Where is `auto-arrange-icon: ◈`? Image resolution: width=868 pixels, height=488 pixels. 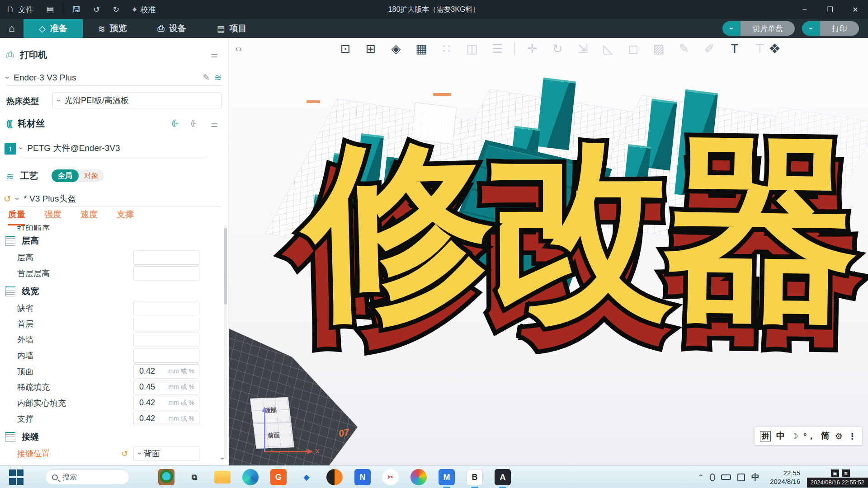 auto-arrange-icon: ◈ is located at coordinates (396, 49).